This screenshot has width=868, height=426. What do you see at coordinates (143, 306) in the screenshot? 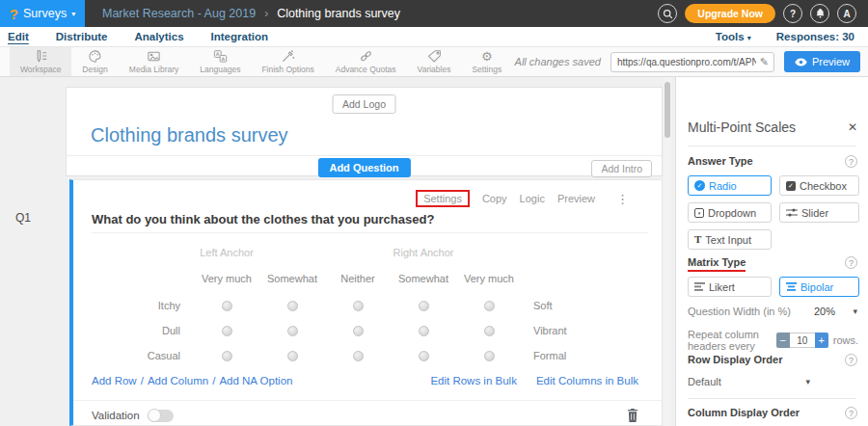
I see `row-left-label: Itchy` at bounding box center [143, 306].